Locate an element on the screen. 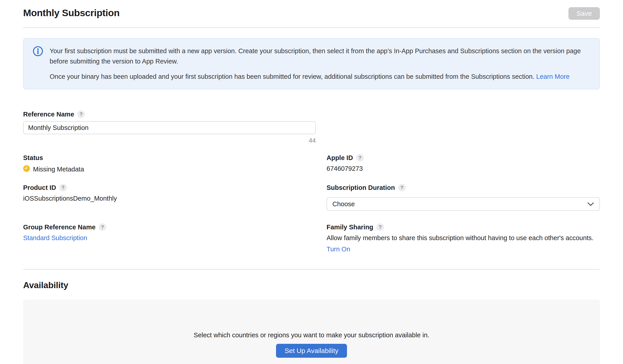 This screenshot has width=623, height=364. reference-name-label: Reference Name is located at coordinates (49, 114).